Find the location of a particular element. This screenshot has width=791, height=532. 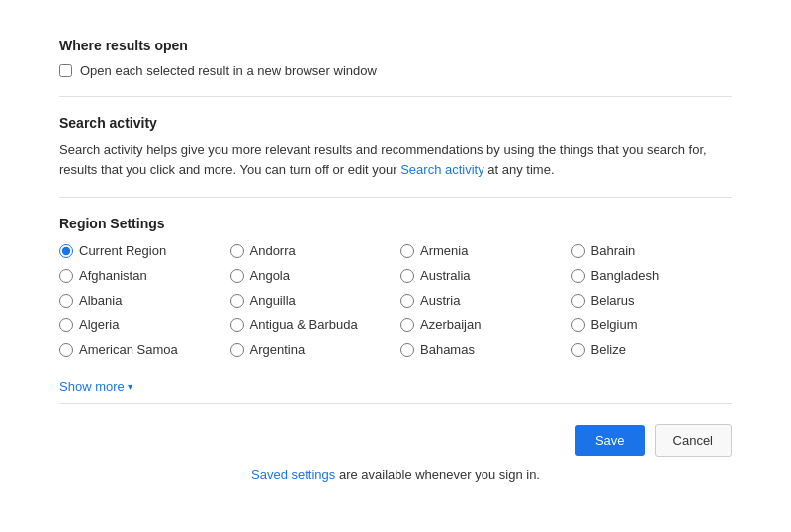

show-more-label: Show more is located at coordinates (92, 386).